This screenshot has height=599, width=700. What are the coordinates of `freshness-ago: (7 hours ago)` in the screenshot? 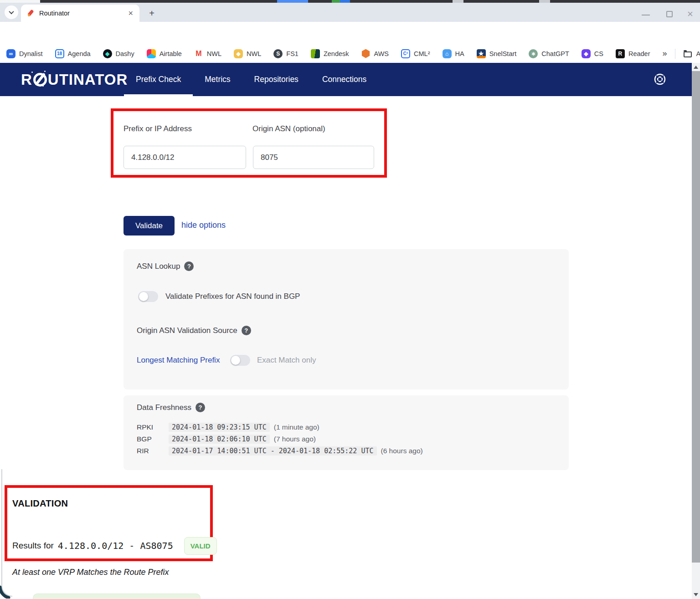 It's located at (295, 439).